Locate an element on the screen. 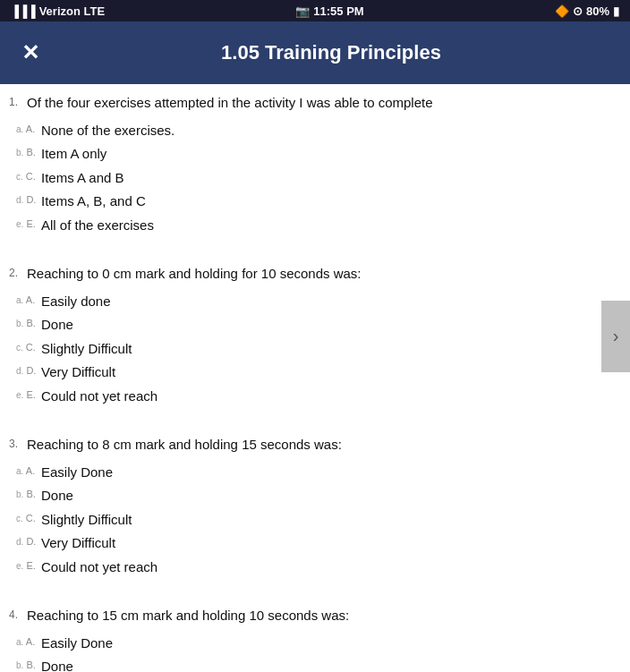 This screenshot has width=630, height=672. option-1-4: d. D.Items A, B, and C is located at coordinates (312, 202).